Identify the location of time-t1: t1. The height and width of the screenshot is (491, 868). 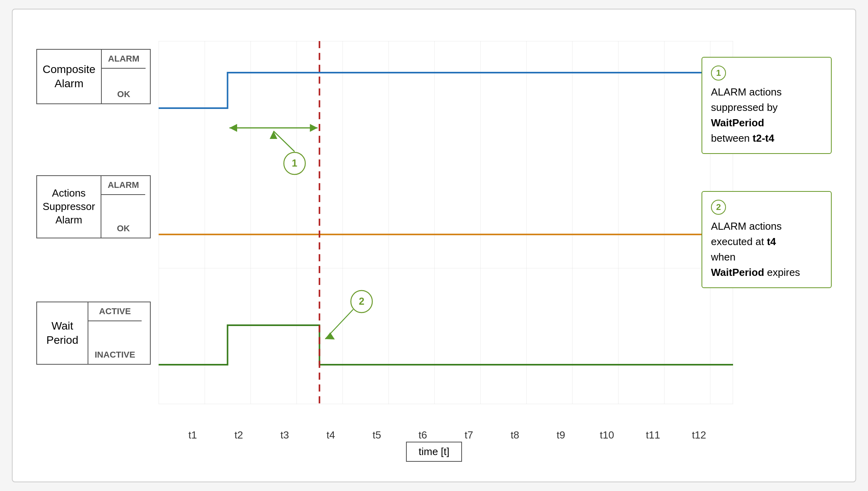
(193, 435).